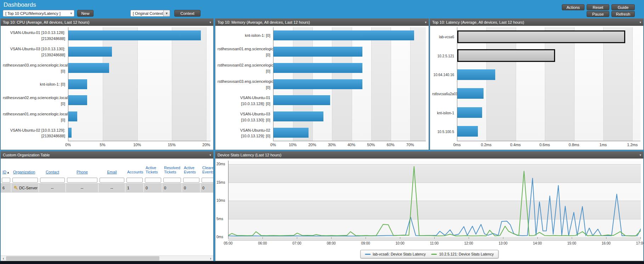 Image resolution: width=644 pixels, height=264 pixels. I want to click on column-header-label: Active Events, so click(190, 170).